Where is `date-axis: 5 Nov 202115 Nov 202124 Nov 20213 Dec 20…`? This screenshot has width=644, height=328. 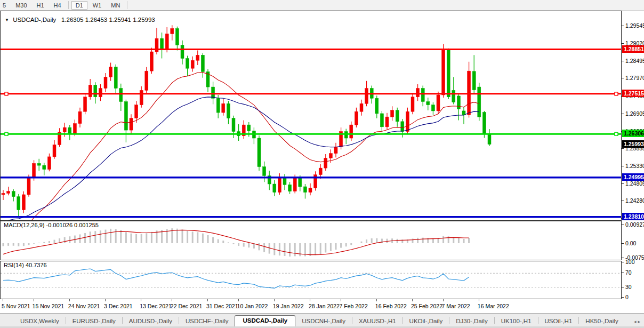
date-axis: 5 Nov 202115 Nov 202124 Nov 20213 Dec 20… is located at coordinates (311, 306).